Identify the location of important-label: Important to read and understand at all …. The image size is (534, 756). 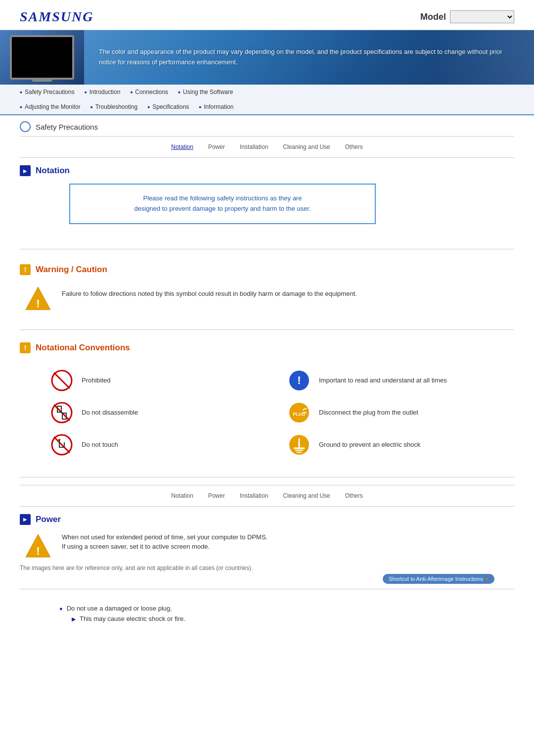
(383, 380).